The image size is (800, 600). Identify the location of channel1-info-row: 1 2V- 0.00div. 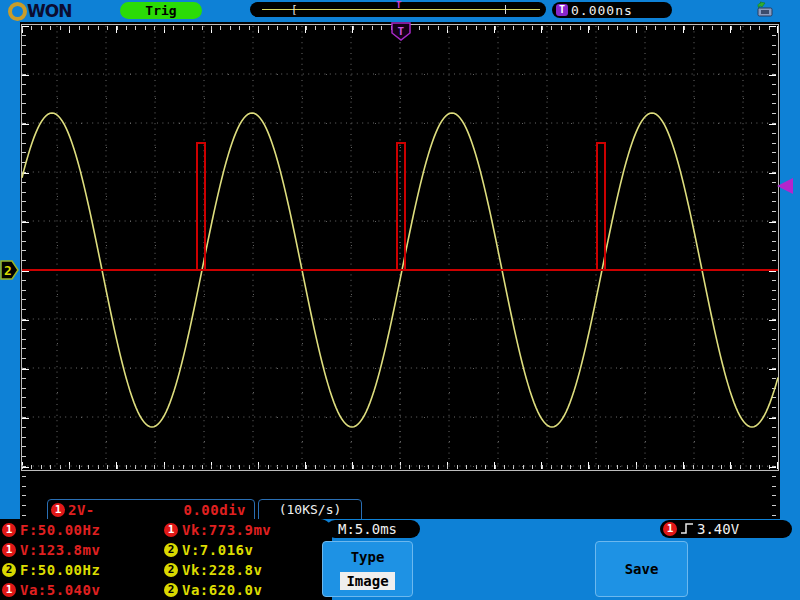
(151, 510).